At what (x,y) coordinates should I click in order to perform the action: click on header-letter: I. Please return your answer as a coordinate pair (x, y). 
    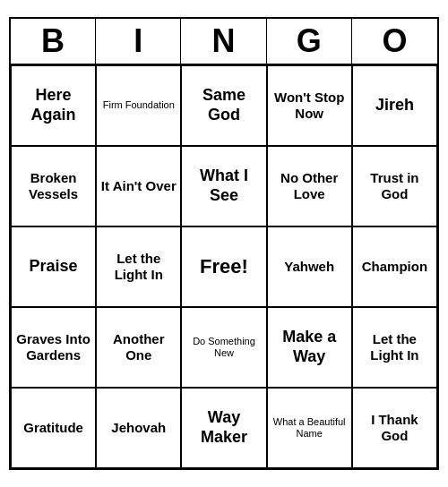
    Looking at the image, I should click on (138, 41).